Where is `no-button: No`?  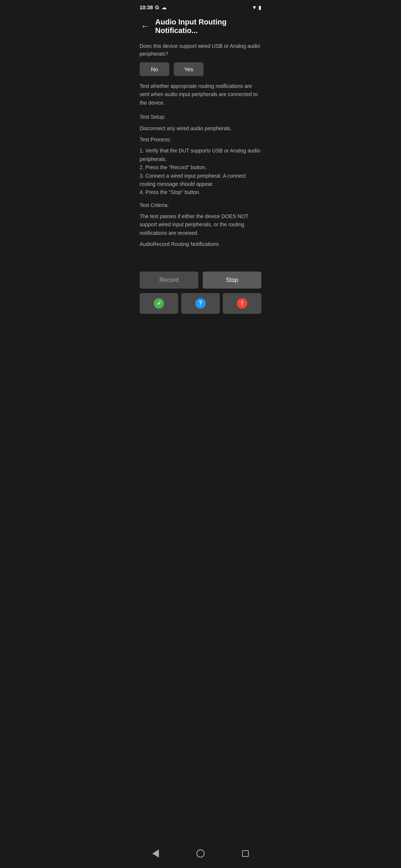
no-button: No is located at coordinates (154, 69).